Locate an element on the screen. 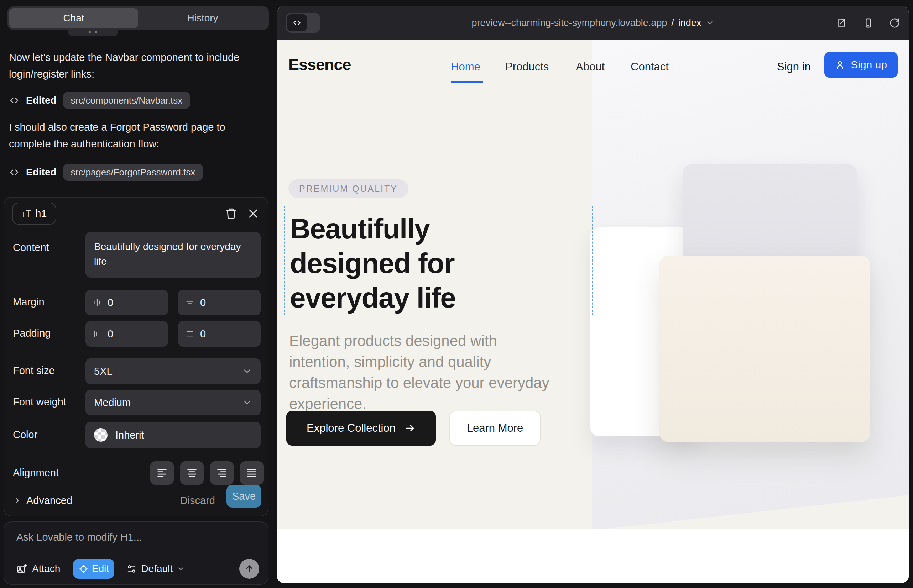 This screenshot has width=913, height=588. active-nav-underline is located at coordinates (467, 82).